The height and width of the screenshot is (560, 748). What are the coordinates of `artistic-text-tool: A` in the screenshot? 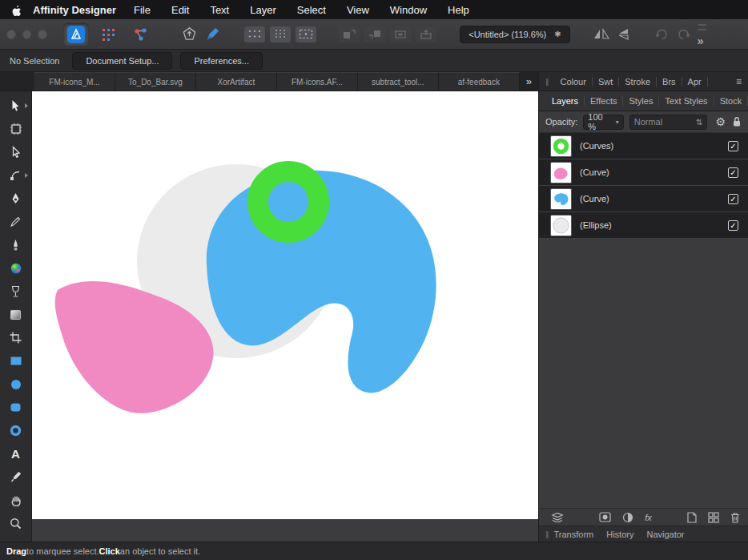 It's located at (16, 453).